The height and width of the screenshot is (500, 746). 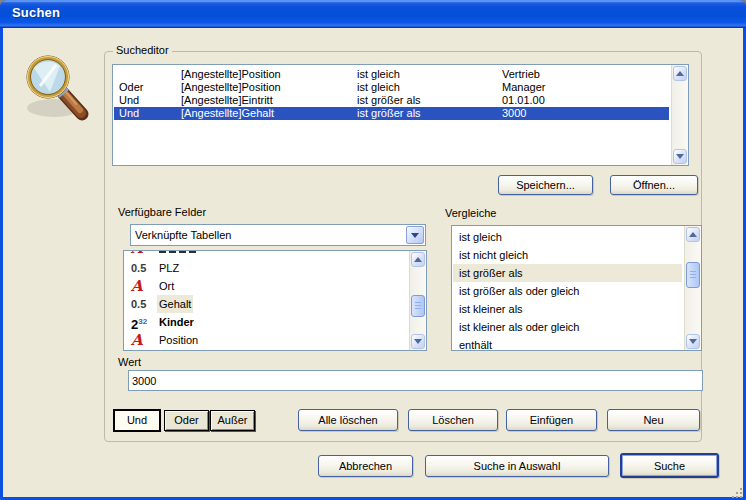 What do you see at coordinates (348, 420) in the screenshot?
I see `clear-all-button: Alle löschen` at bounding box center [348, 420].